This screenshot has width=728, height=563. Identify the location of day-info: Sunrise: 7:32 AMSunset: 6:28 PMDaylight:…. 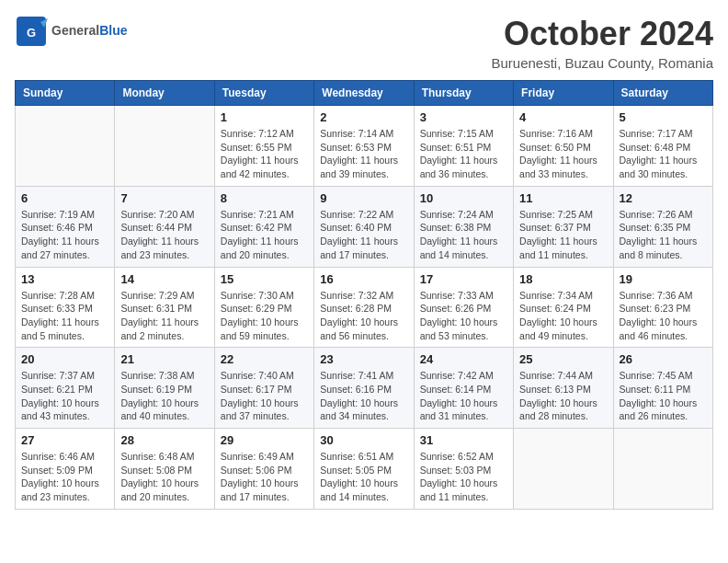
(364, 316).